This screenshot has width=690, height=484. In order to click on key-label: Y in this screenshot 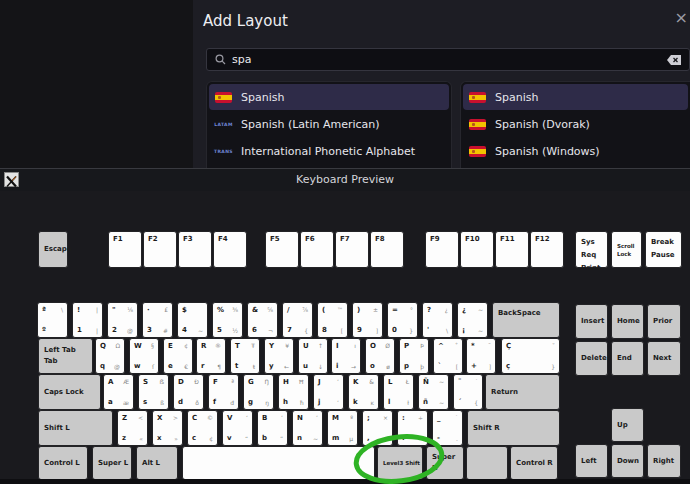, I will do `click(272, 346)`.